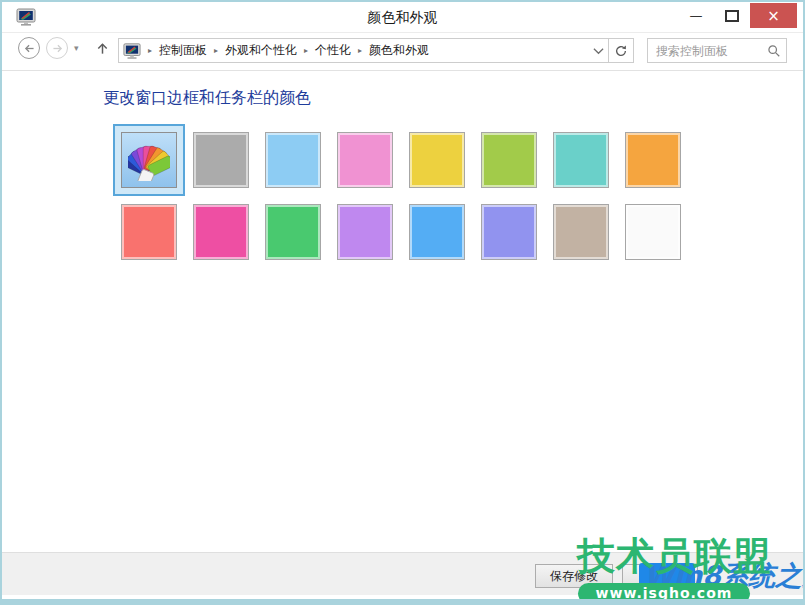  What do you see at coordinates (660, 576) in the screenshot?
I see `cancel-button: 取消` at bounding box center [660, 576].